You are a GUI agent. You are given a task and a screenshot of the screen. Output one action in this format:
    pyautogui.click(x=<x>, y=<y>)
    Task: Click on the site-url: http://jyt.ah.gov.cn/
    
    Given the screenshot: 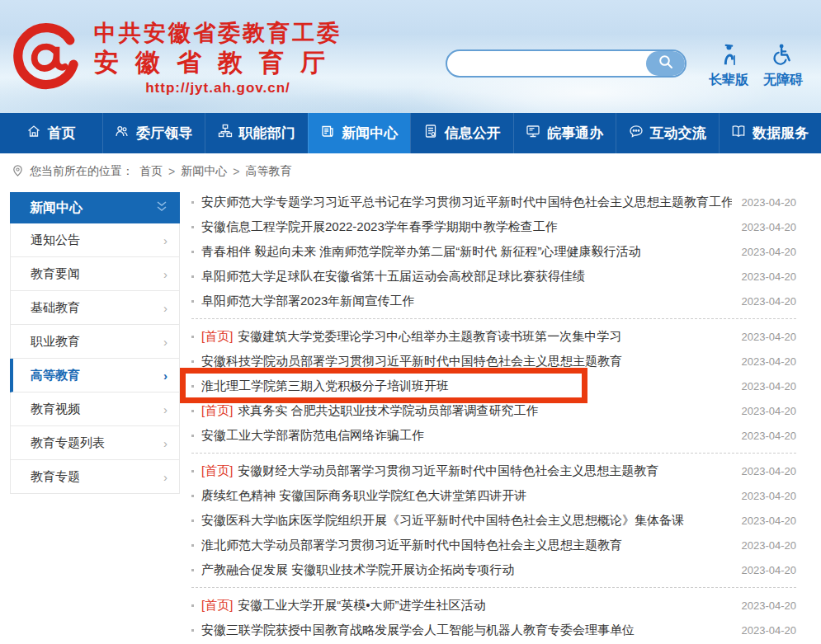 What is the action you would take?
    pyautogui.click(x=218, y=88)
    